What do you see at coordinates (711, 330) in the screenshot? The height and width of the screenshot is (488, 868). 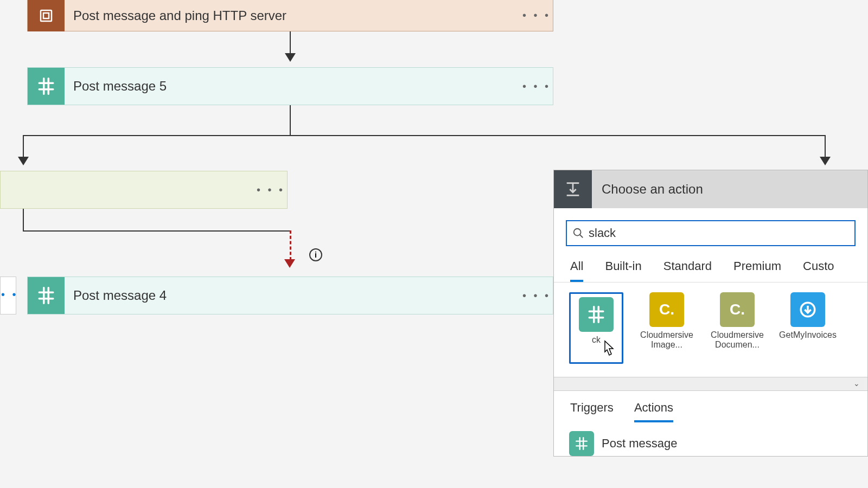 I see `connector-grid: ck C. Cloudmersive Image... C. Cloudmers…` at bounding box center [711, 330].